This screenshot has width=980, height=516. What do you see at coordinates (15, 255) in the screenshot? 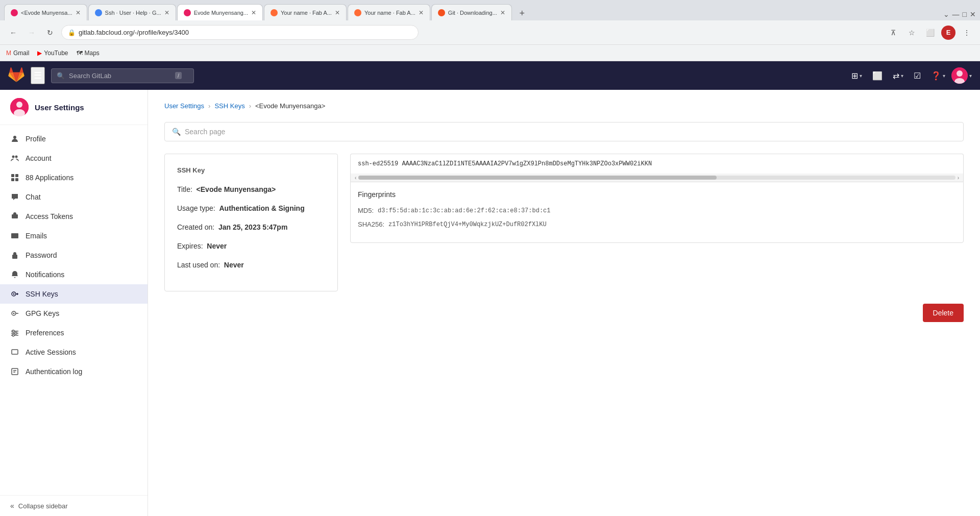
I see `password-icon` at bounding box center [15, 255].